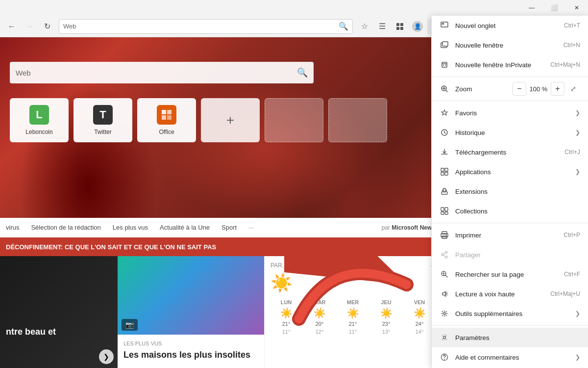  What do you see at coordinates (578, 314) in the screenshot?
I see `more-tools-arrow: ❯` at bounding box center [578, 314].